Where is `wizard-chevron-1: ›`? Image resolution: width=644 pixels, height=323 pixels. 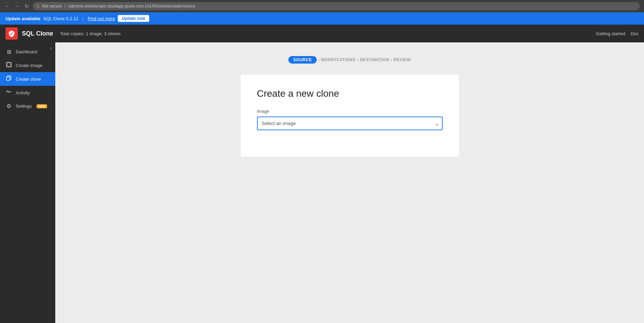 wizard-chevron-1: › is located at coordinates (319, 60).